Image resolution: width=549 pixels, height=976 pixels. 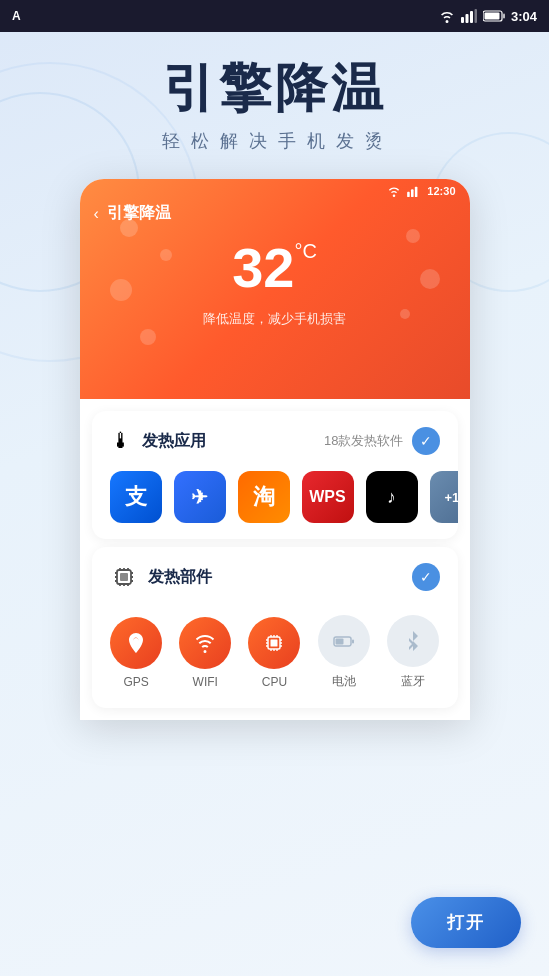 I want to click on comp-icon-wifi, so click(x=205, y=643).